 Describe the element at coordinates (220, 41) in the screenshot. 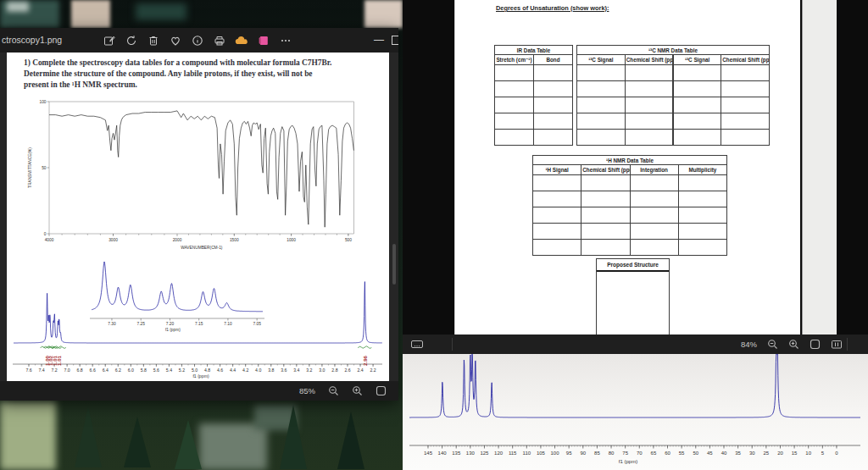

I see `print-button` at that location.